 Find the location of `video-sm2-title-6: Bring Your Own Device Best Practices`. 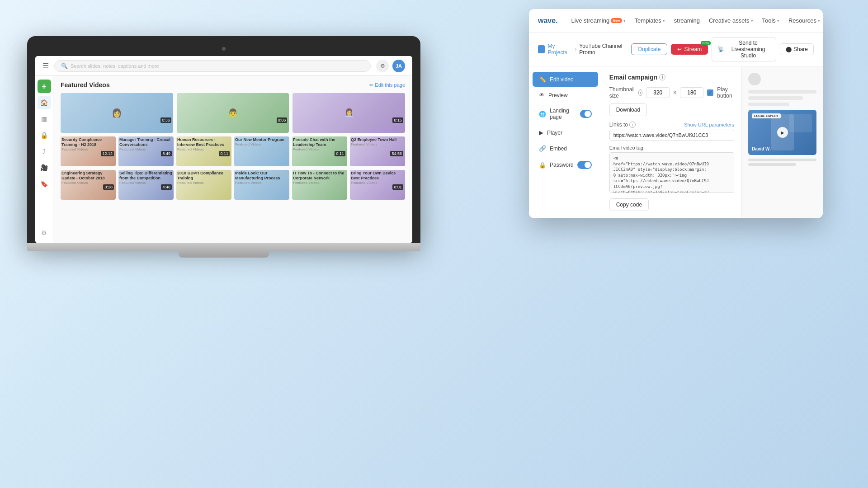

video-sm2-title-6: Bring Your Own Device Best Practices is located at coordinates (377, 176).